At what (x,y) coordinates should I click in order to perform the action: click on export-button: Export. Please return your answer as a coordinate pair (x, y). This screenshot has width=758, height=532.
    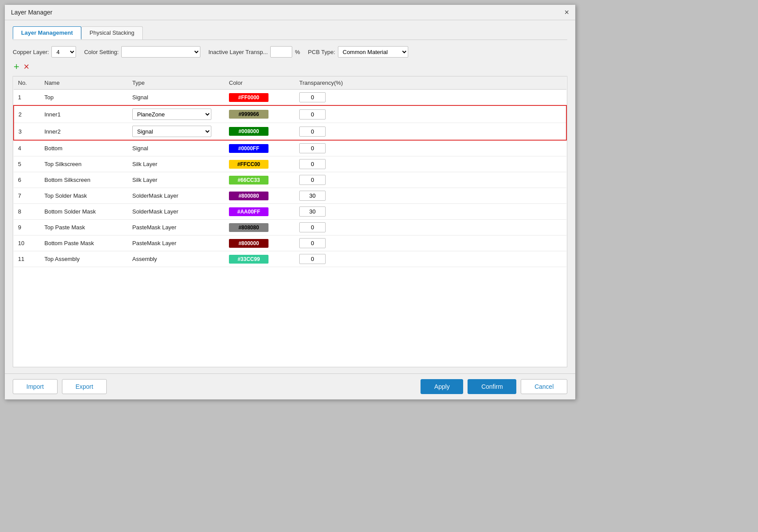
    Looking at the image, I should click on (84, 387).